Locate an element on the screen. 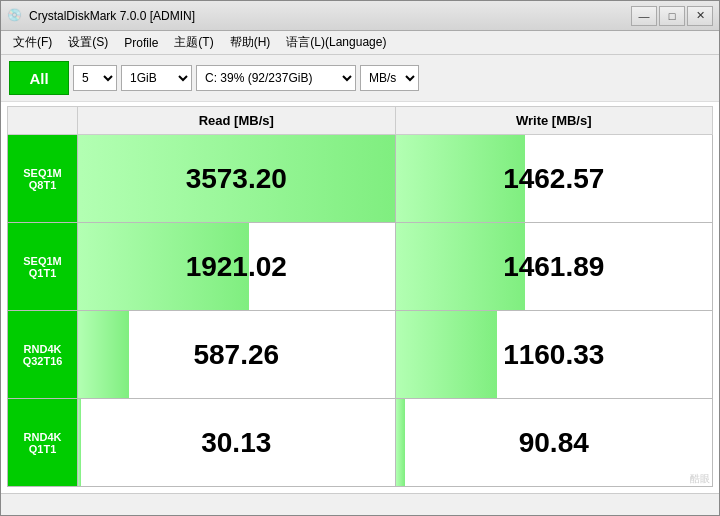 This screenshot has height=516, width=720. col-header-read: Read [MB/s] is located at coordinates (237, 121).